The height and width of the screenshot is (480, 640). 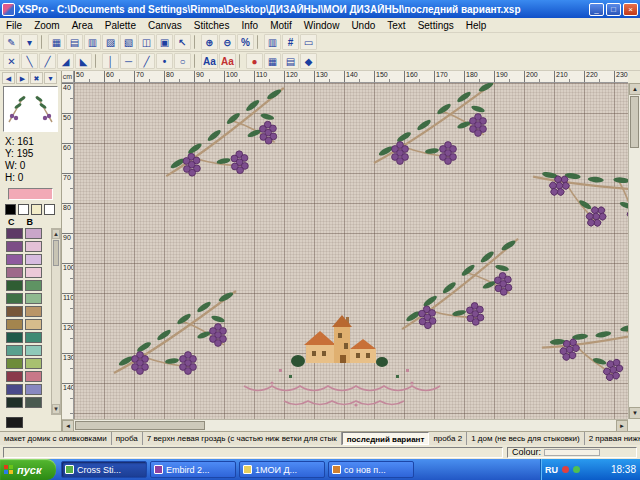 I want to click on pattern-tab: макет домик с оливковками, so click(x=56, y=438).